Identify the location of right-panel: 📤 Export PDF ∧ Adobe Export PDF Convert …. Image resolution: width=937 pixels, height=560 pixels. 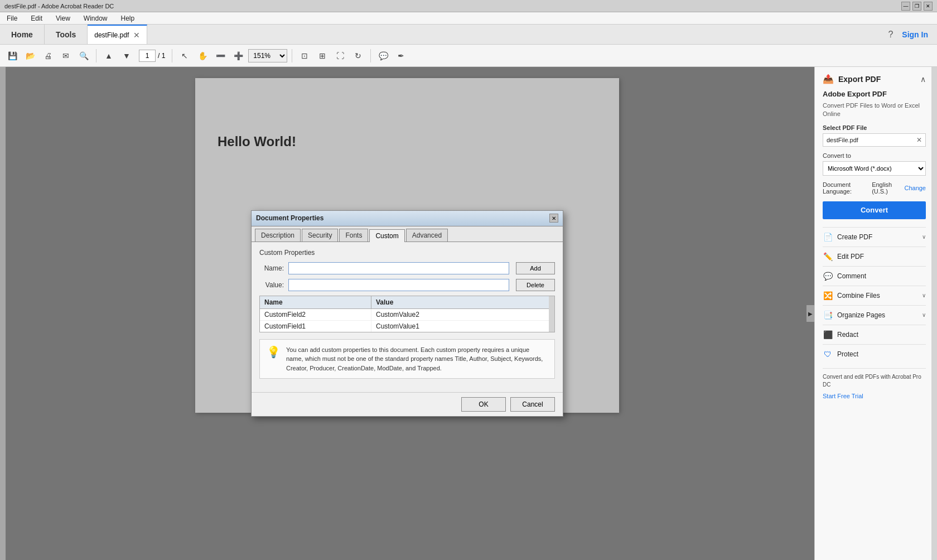
(876, 313).